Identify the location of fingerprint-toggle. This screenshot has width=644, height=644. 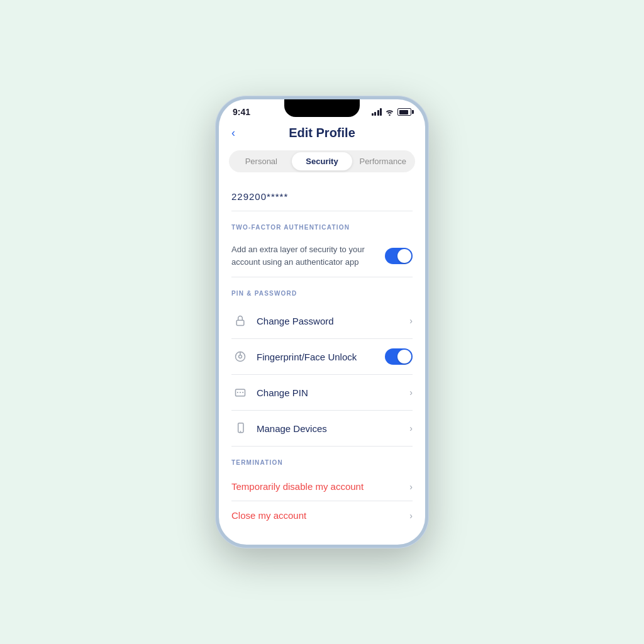
(399, 357).